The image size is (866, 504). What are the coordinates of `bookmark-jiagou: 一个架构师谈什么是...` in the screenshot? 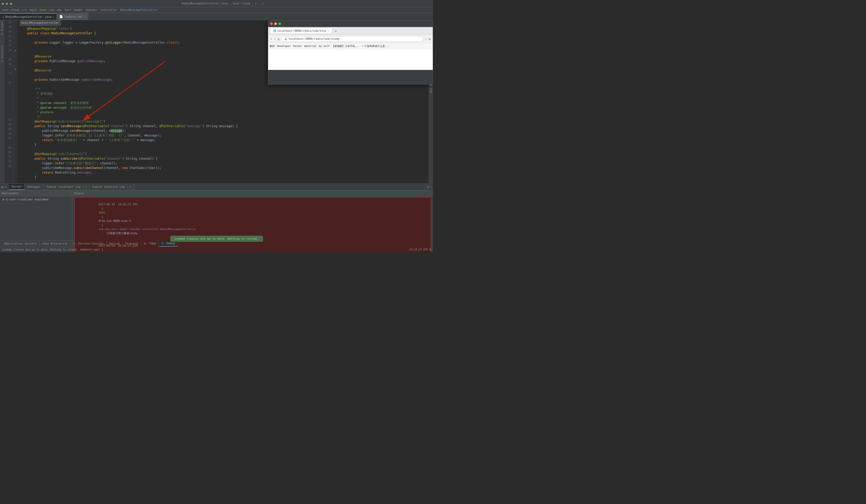 It's located at (376, 46).